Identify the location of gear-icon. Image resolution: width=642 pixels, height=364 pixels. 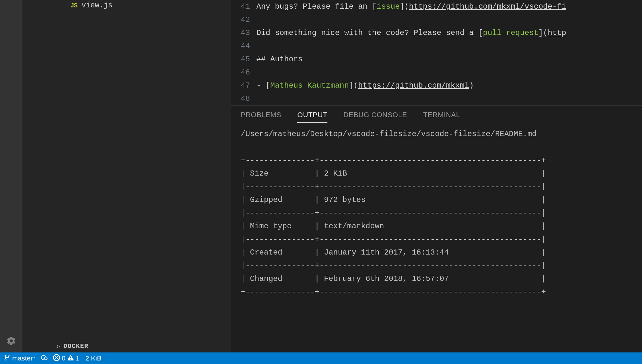
(11, 341).